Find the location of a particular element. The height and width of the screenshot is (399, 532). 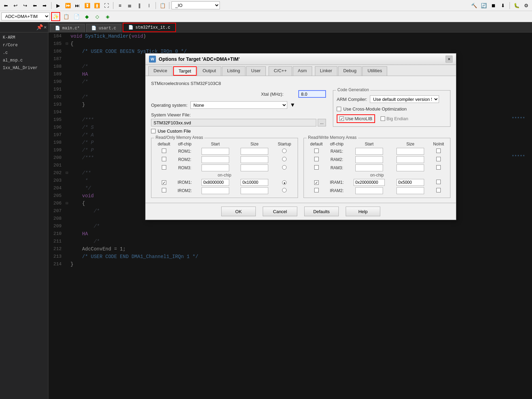

modal-close-button: × is located at coordinates (449, 59).